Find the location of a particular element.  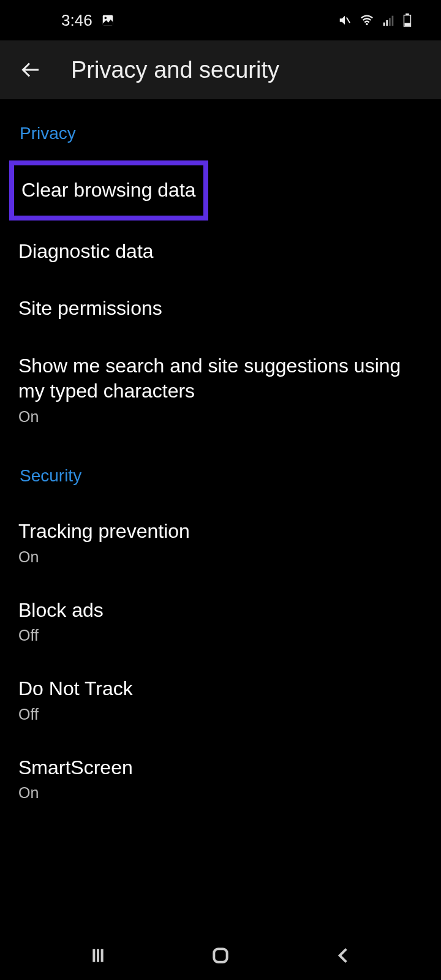

status-bar: 3:46 is located at coordinates (221, 20).